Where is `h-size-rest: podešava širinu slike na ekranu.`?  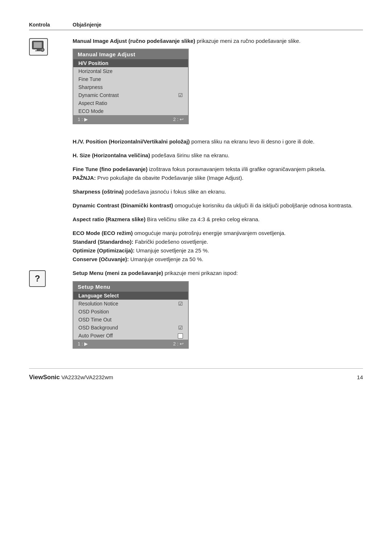
h-size-rest: podešava širinu slike na ekranu. is located at coordinates (189, 155).